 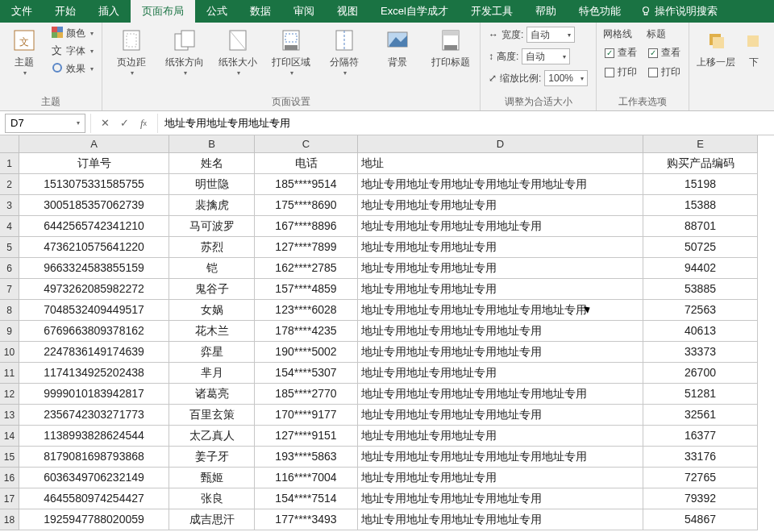 I want to click on row-header-15: 15, so click(x=10, y=457).